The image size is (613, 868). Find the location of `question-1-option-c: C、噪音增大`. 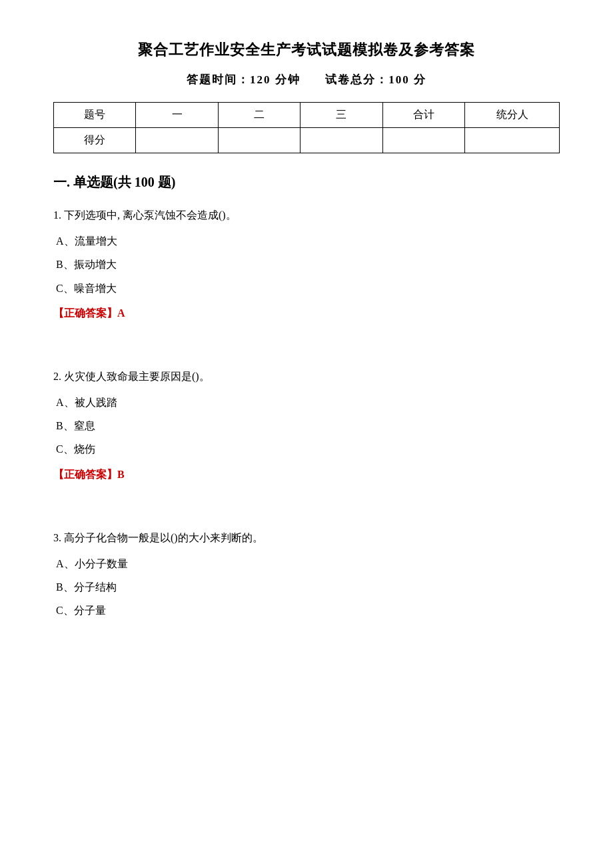

question-1-option-c: C、噪音增大 is located at coordinates (308, 288).